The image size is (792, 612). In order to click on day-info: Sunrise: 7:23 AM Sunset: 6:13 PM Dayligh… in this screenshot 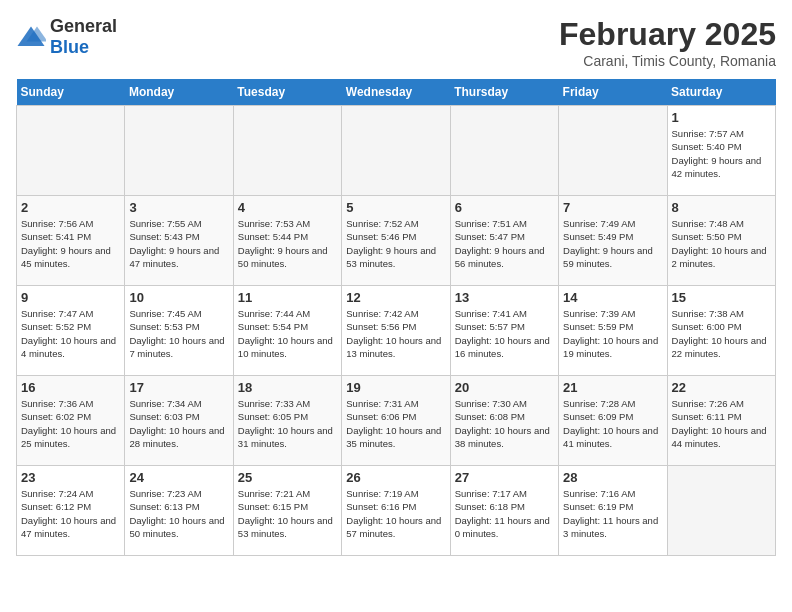, I will do `click(178, 514)`.